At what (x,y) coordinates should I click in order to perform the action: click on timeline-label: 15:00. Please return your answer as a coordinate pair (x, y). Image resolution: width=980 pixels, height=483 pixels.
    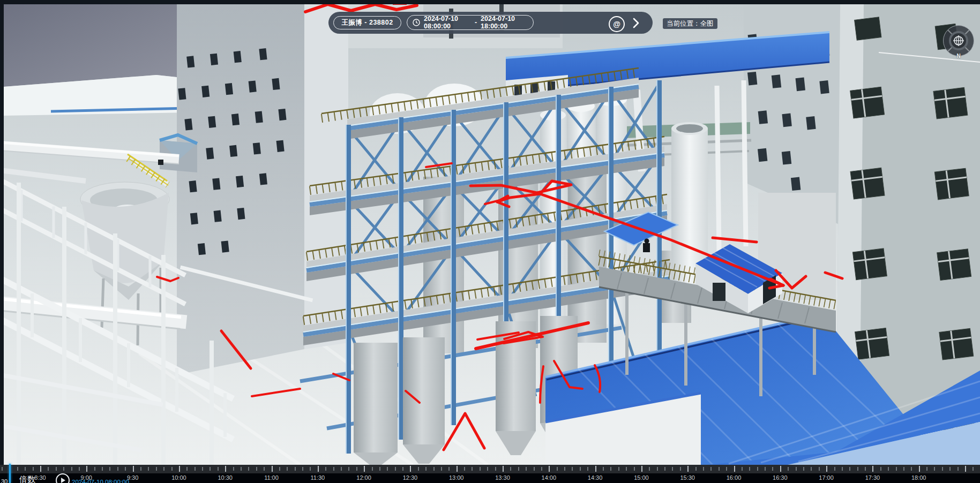
    Looking at the image, I should click on (641, 478).